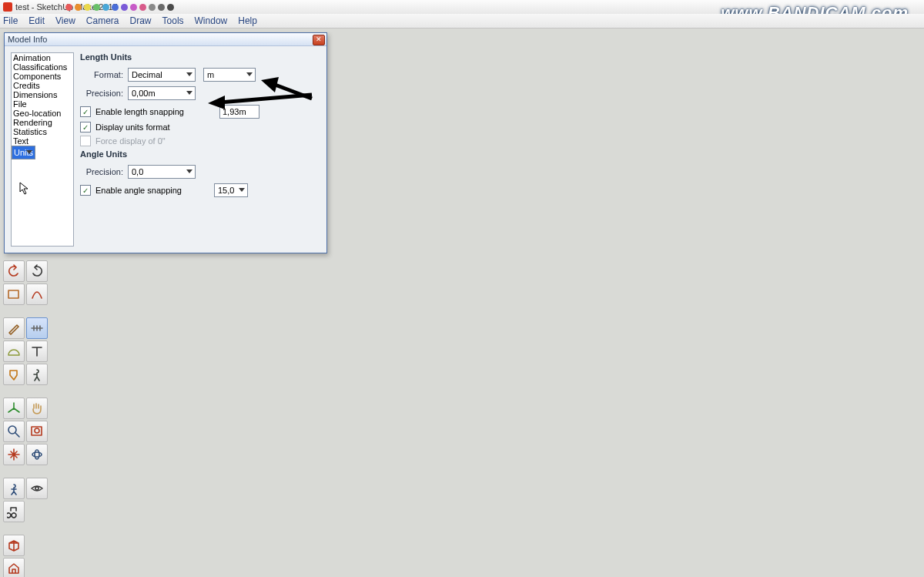 This screenshot has height=577, width=924. I want to click on length-precision-select: 0,00m, so click(162, 93).